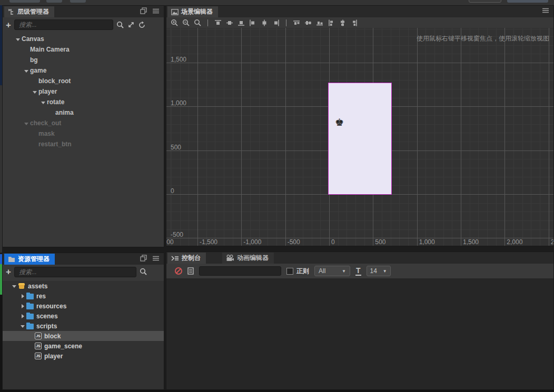  Describe the element at coordinates (197, 23) in the screenshot. I see `zoom-reset-icon` at that location.